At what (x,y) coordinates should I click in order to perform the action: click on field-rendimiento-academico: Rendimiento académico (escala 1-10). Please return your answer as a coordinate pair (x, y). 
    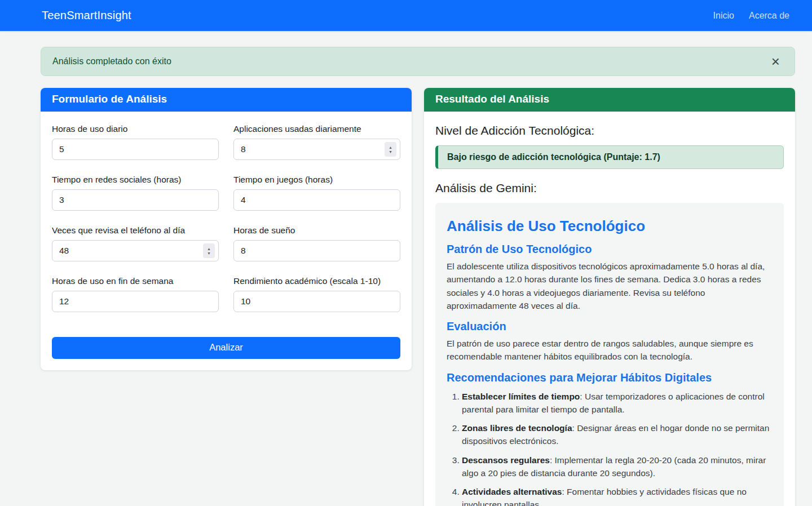
    Looking at the image, I should click on (317, 294).